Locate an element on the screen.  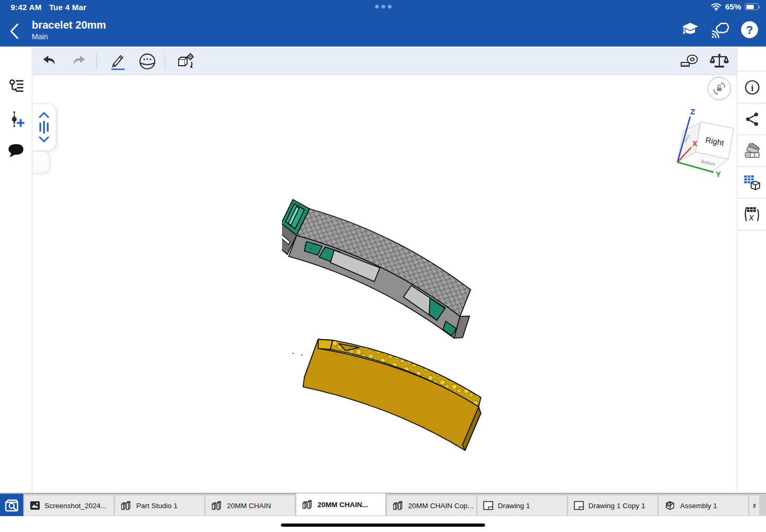
clock: 9:42 AM is located at coordinates (26, 7).